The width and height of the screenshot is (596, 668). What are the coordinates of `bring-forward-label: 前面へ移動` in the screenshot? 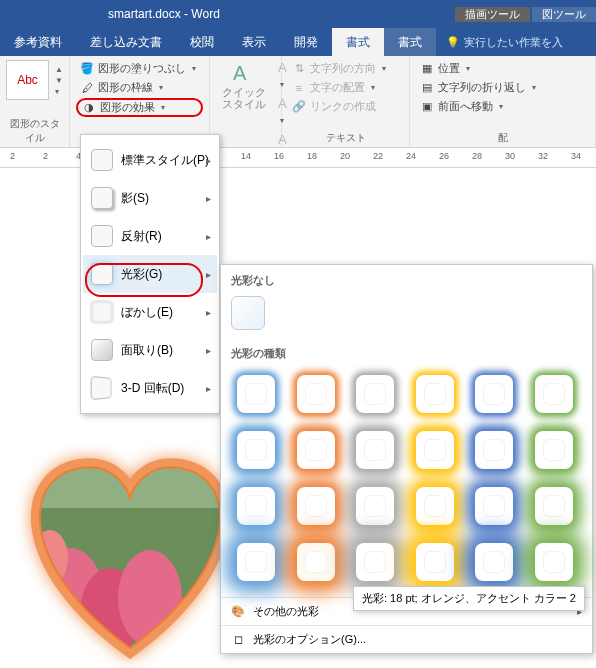 It's located at (466, 106).